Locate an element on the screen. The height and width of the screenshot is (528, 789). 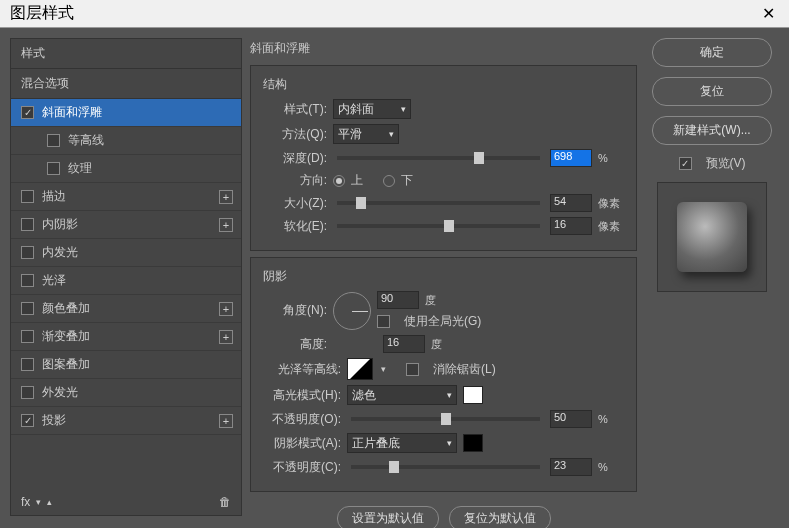
style-label: 样式(T): is located at coordinates (295, 110).